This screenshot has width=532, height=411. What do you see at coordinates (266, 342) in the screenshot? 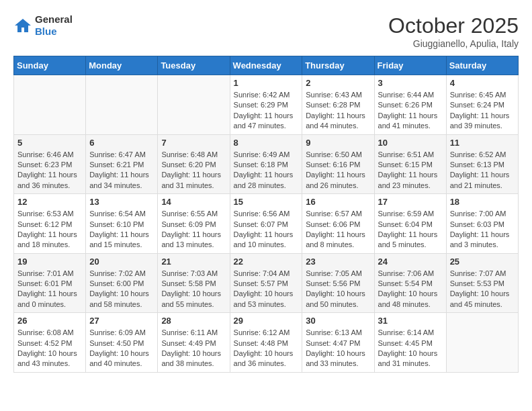
I see `week-row-5: 26Sunrise: 6:08 AM Sunset: 4:52 PM Dayli…` at bounding box center [266, 342].